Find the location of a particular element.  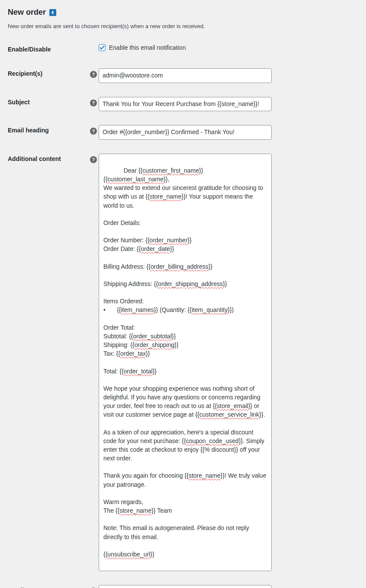

enable-label: Enable/Disable is located at coordinates (53, 49).